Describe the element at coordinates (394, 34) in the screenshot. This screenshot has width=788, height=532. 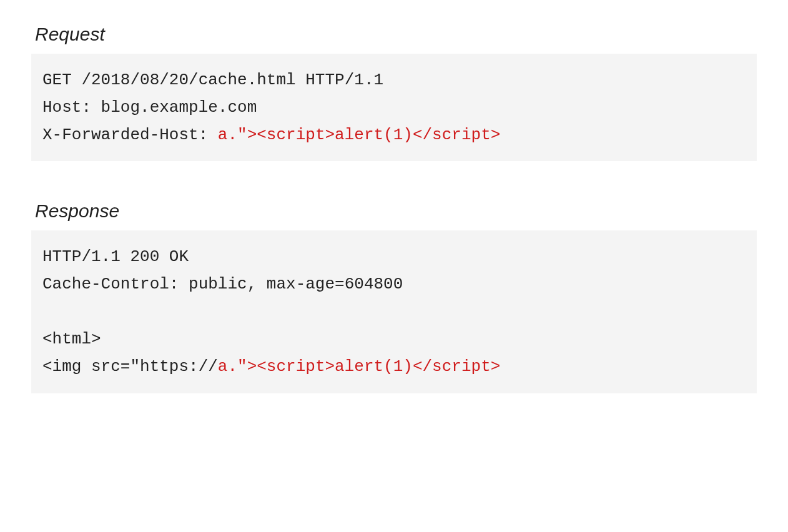
I see `request-title: Request` at that location.